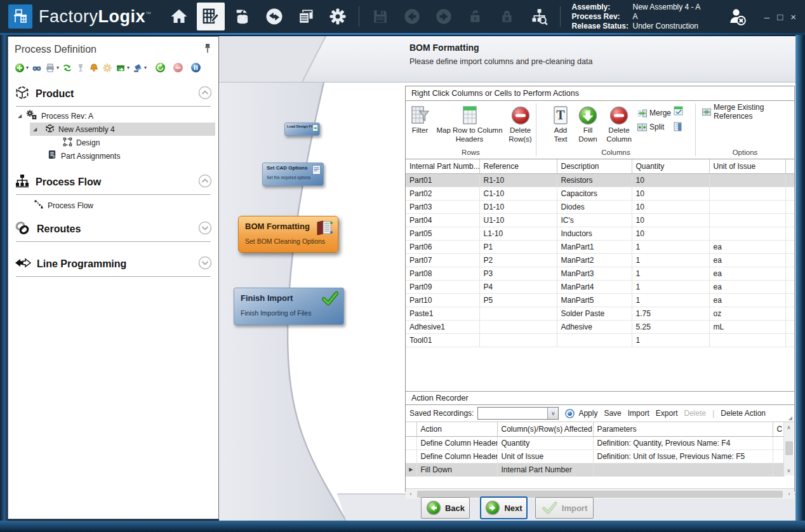 The height and width of the screenshot is (532, 805). What do you see at coordinates (595, 443) in the screenshot?
I see `action-table-row: Define Column HeaderQuantityDefinition: …` at bounding box center [595, 443].